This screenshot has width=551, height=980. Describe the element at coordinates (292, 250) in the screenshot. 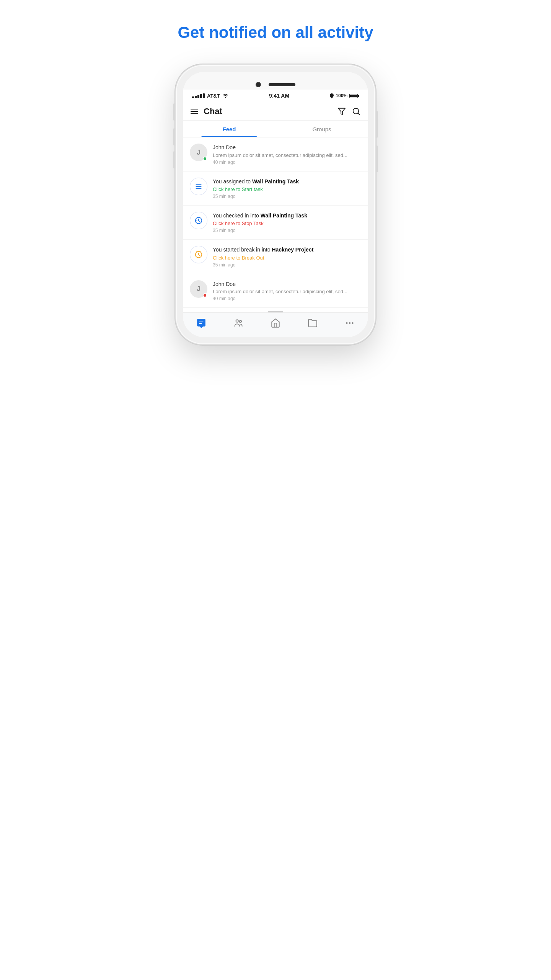

I see `item-bold: Hackney Project` at that location.